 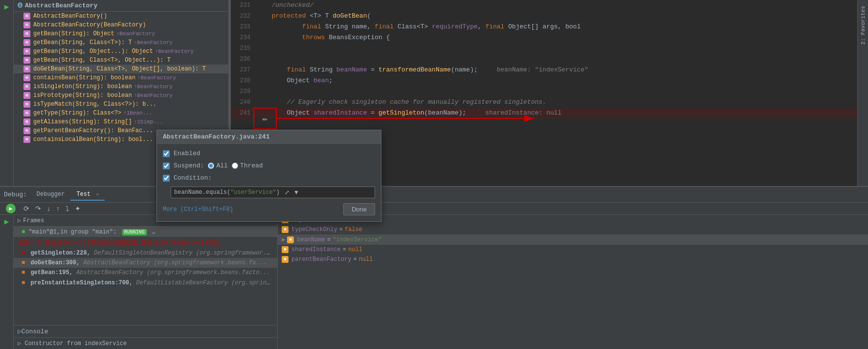 I want to click on frame-item: ■ doGetBean:300, AbstractBeanFactory (or…, so click(x=146, y=263).